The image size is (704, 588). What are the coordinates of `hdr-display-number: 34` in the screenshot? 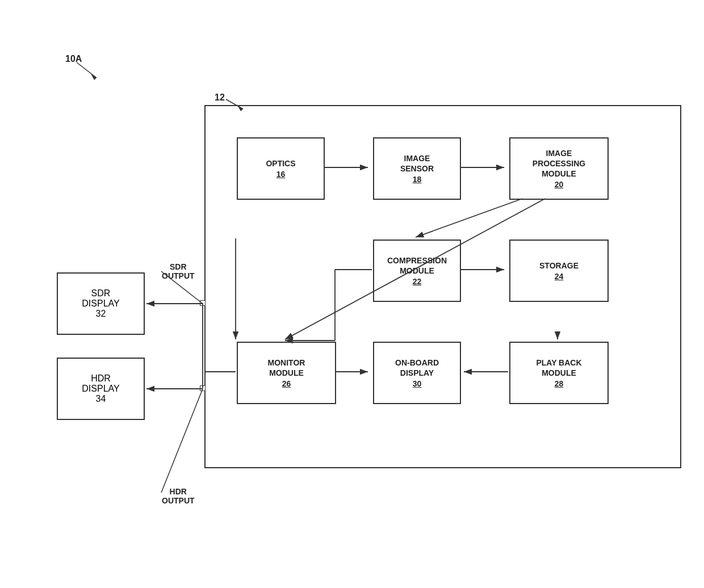 It's located at (101, 399).